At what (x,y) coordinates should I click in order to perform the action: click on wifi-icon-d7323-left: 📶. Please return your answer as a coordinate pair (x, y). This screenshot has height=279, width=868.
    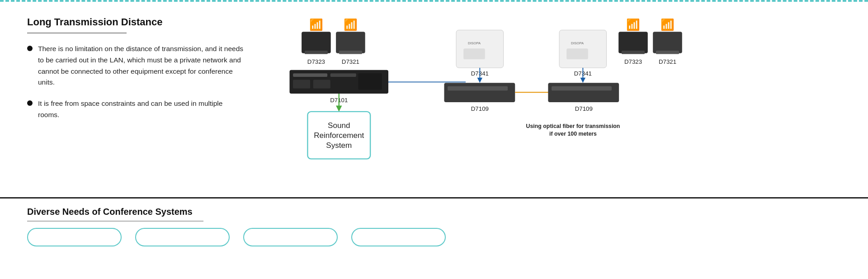
    Looking at the image, I should click on (316, 25).